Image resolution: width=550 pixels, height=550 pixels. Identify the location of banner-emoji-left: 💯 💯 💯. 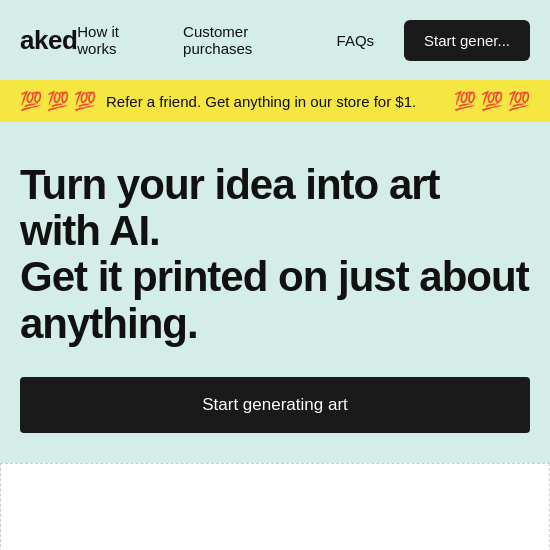
(58, 101).